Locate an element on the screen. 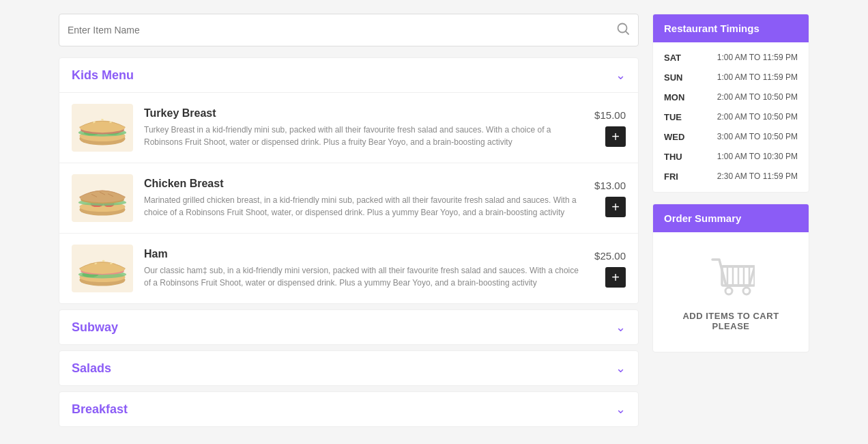 The width and height of the screenshot is (868, 444). breakfast-header: Breakfast ⌄ is located at coordinates (349, 409).